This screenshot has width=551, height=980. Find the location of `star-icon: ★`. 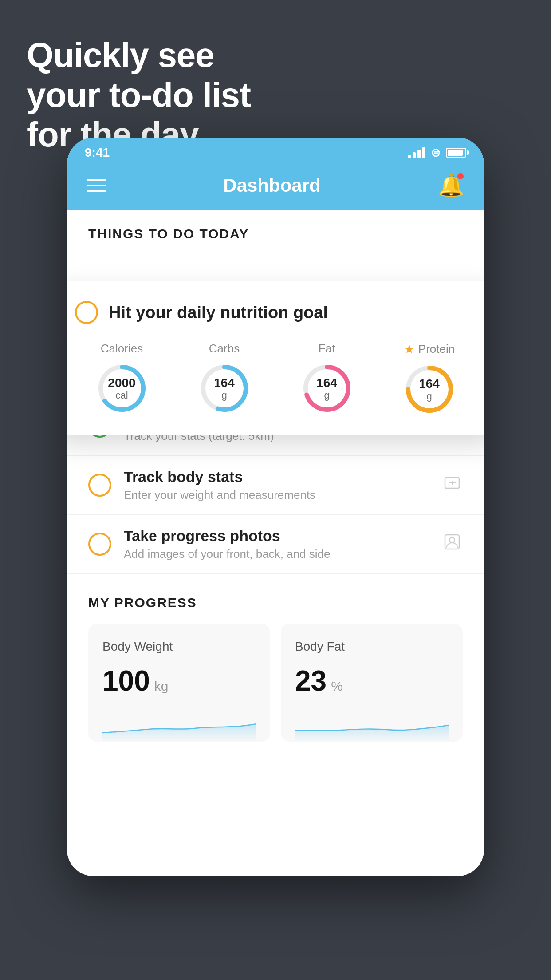

star-icon: ★ is located at coordinates (409, 349).